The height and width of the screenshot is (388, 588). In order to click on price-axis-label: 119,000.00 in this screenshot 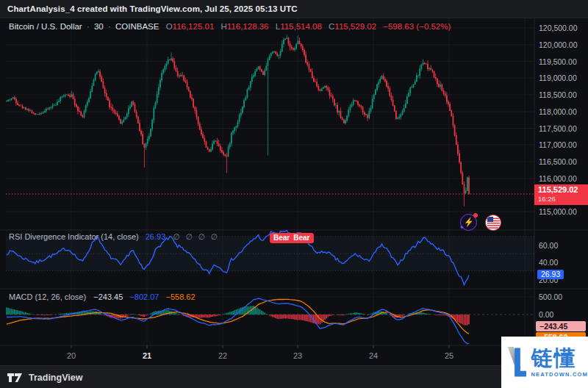, I will do `click(562, 78)`.